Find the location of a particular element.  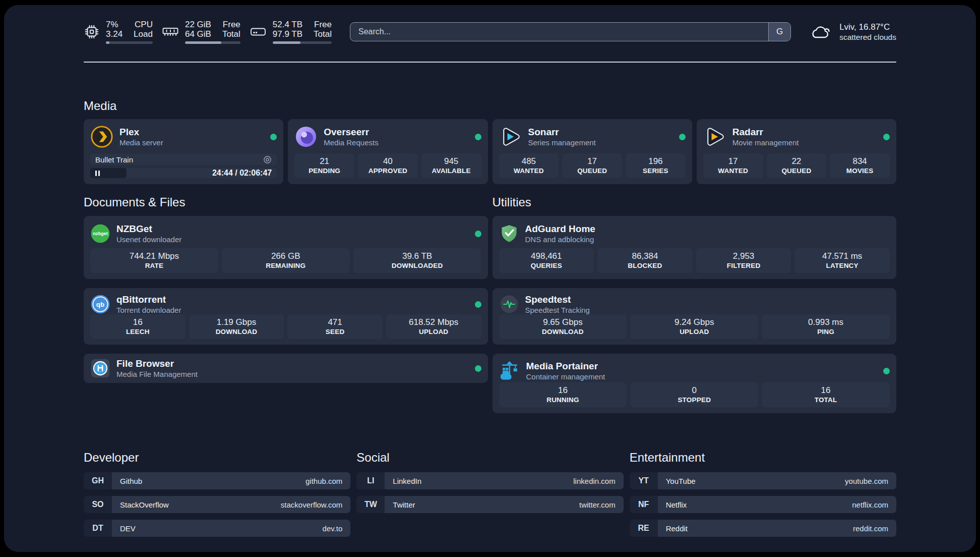

link-badge: RE is located at coordinates (644, 528).